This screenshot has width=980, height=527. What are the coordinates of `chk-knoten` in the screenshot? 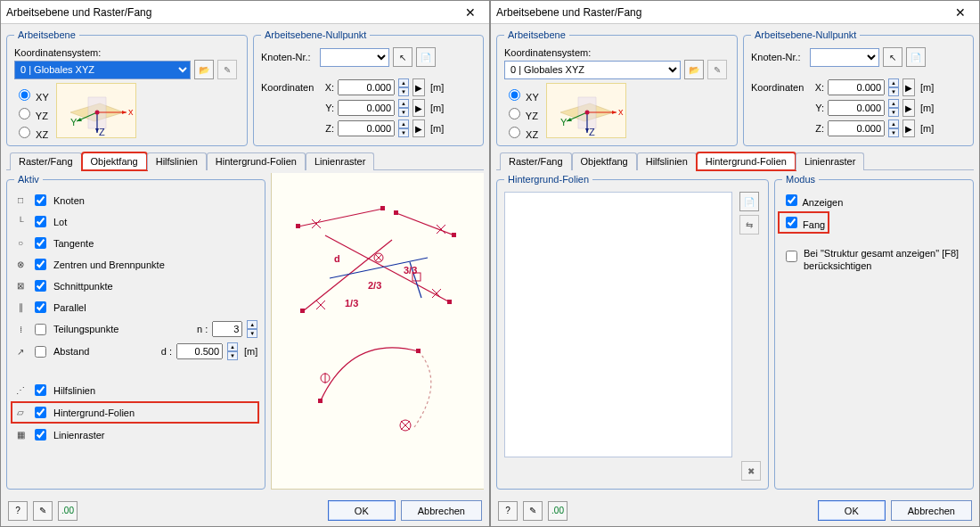 It's located at (41, 200).